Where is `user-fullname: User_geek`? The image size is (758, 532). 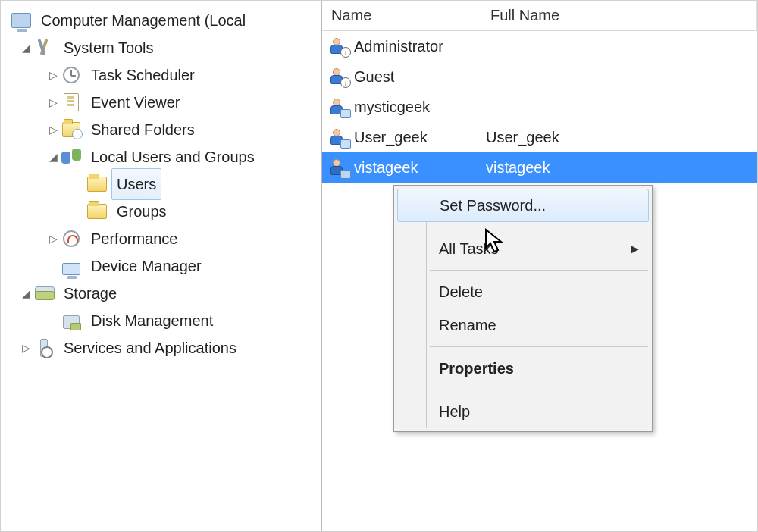 user-fullname: User_geek is located at coordinates (523, 137).